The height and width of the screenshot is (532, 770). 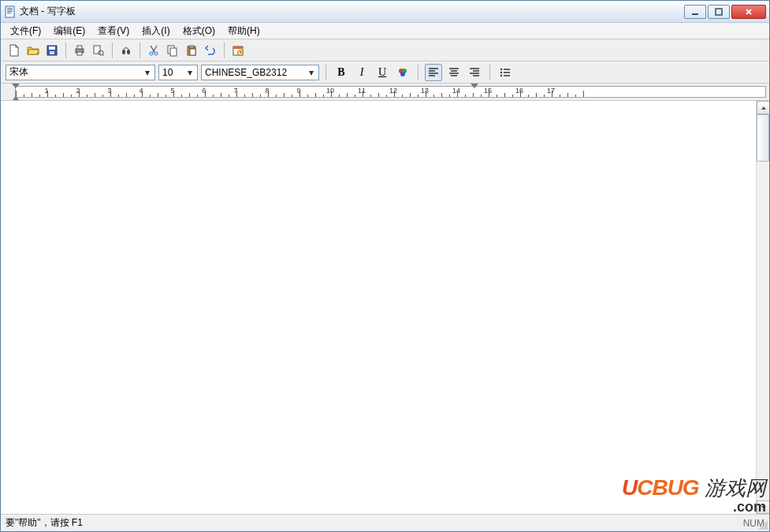 I want to click on resize-grip-icon, so click(x=762, y=524).